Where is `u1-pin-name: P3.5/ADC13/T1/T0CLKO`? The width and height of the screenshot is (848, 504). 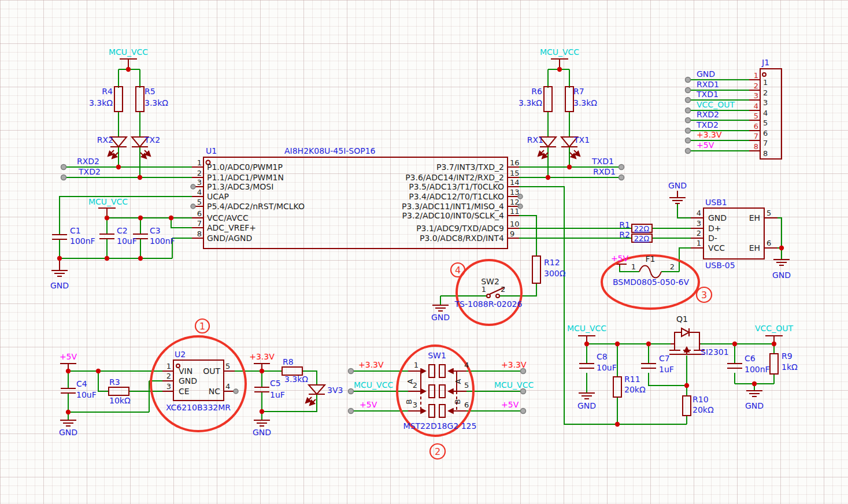
u1-pin-name: P3.5/ADC13/T1/T0CLKO is located at coordinates (457, 187).